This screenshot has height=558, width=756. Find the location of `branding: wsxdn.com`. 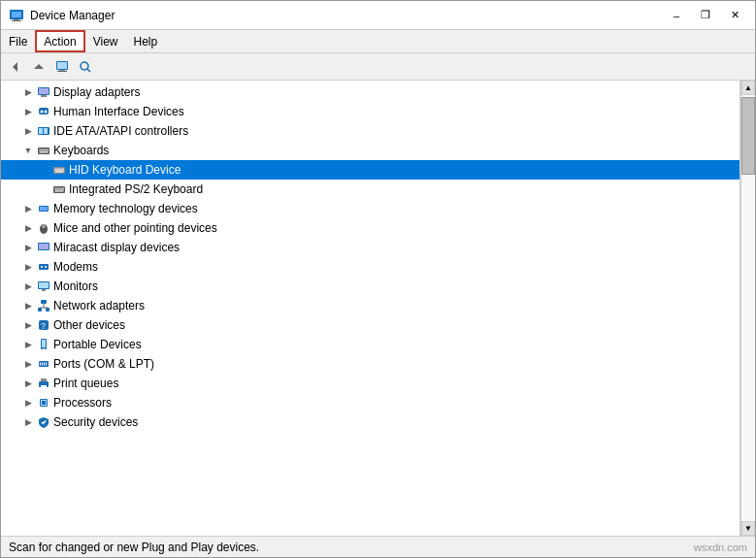

branding: wsxdn.com is located at coordinates (720, 547).